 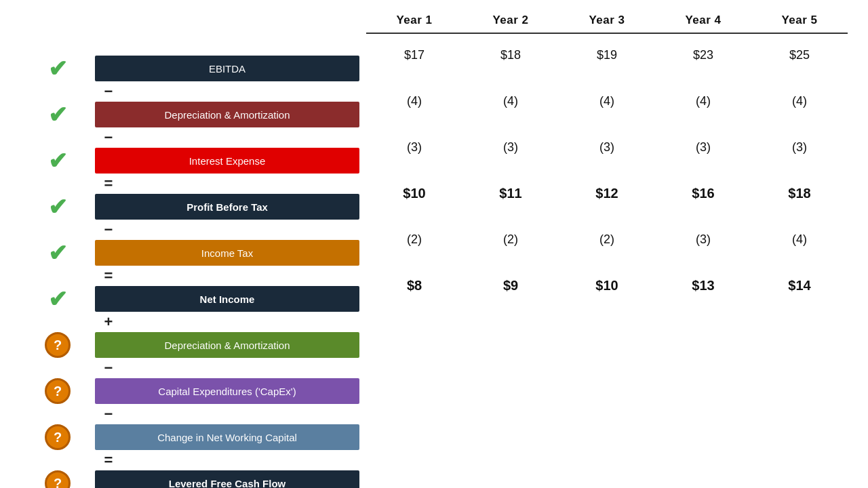 I want to click on question-badge-nwc: ?, so click(x=58, y=437).